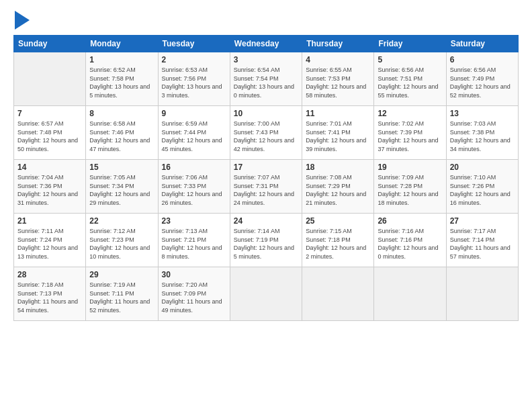 The width and height of the screenshot is (532, 411). What do you see at coordinates (50, 275) in the screenshot?
I see `day-number: 28` at bounding box center [50, 275].